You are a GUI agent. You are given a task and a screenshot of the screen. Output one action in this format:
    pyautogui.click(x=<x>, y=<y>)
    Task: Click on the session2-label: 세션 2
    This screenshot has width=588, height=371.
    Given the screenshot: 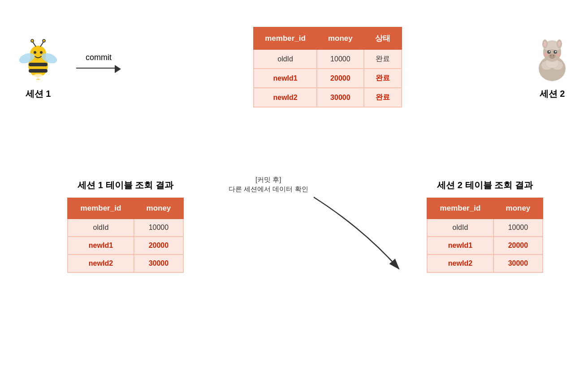 What is the action you would take?
    pyautogui.click(x=552, y=94)
    